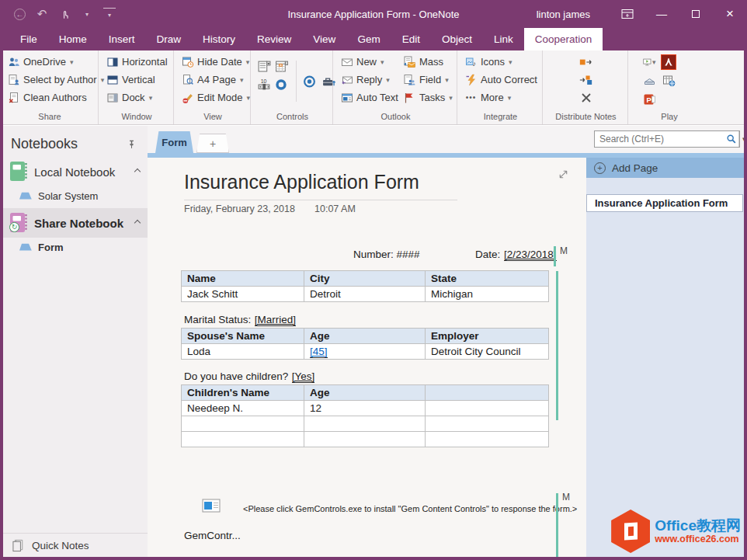 The image size is (747, 560). Describe the element at coordinates (585, 62) in the screenshot. I see `send-notes-icon` at that location.